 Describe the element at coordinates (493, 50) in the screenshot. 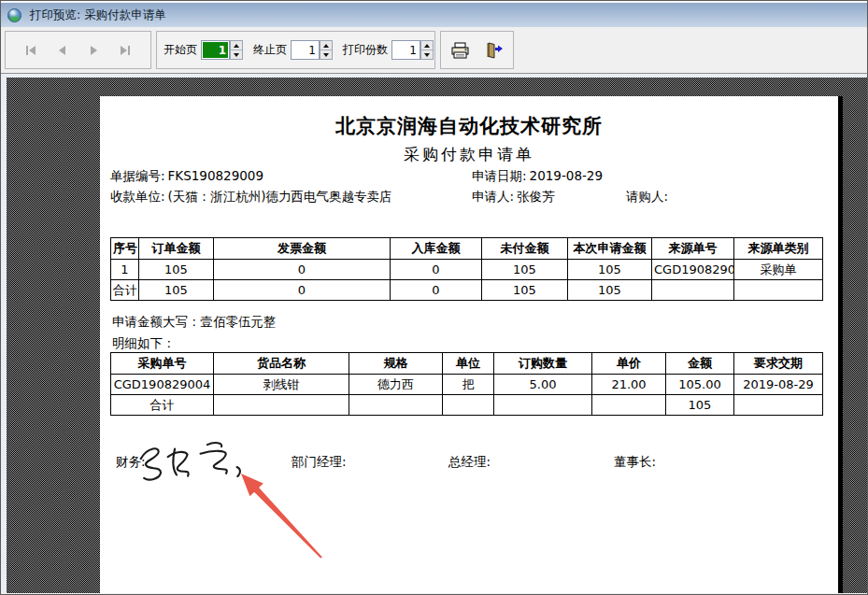

I see `exit-button` at that location.